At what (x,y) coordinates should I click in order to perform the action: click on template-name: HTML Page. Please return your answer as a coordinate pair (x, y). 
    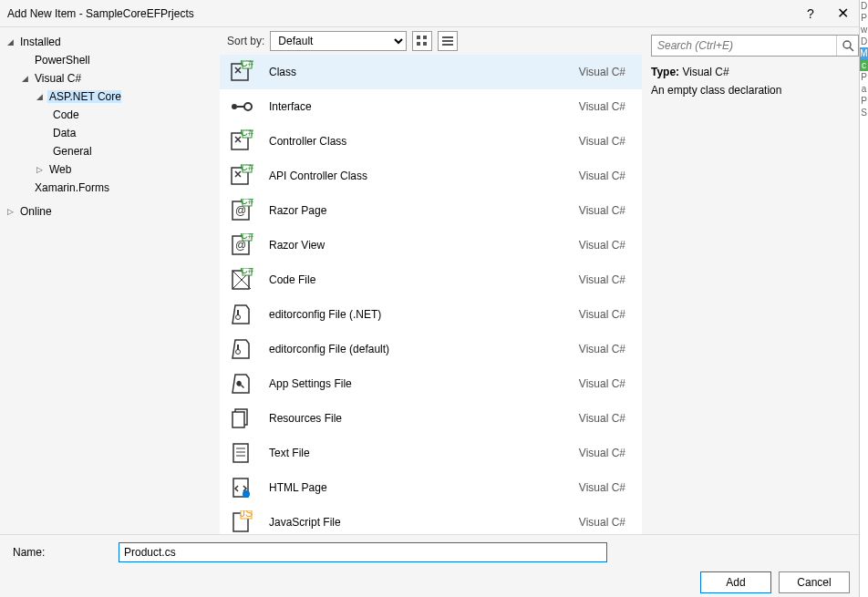
    Looking at the image, I should click on (424, 488).